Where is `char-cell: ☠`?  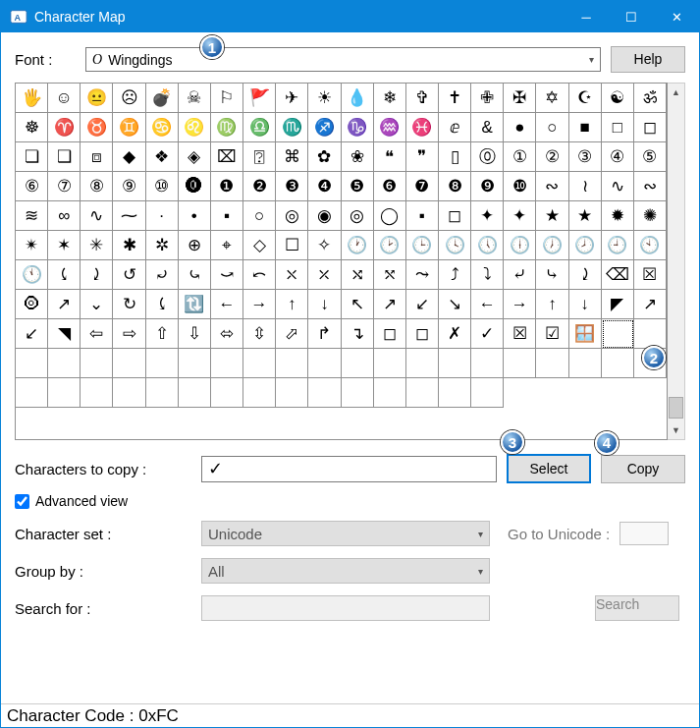 char-cell: ☠ is located at coordinates (194, 98).